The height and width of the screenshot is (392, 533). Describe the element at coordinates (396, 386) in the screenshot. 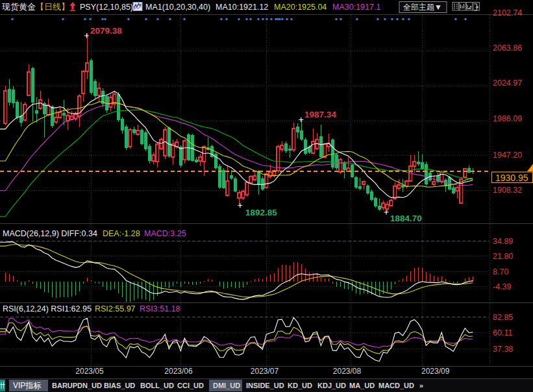

I see `svg-text: MACD_UD` at that location.